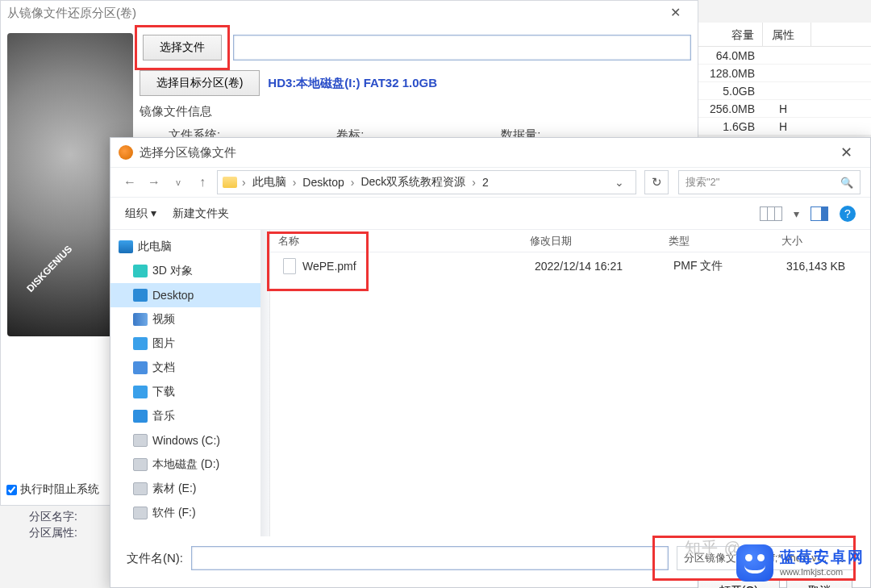 The width and height of the screenshot is (871, 588). I want to click on tree-item-documents: 文档, so click(187, 368).